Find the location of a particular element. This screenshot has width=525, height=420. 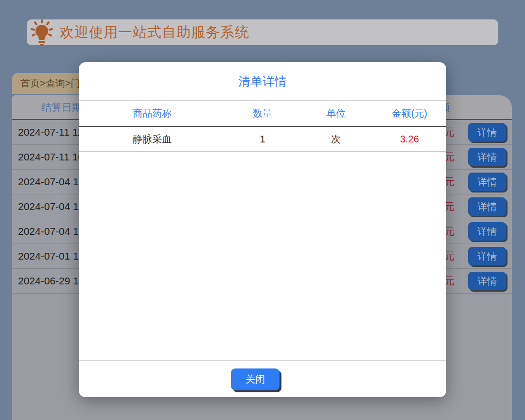

settle-date: 2024-07-04 11 is located at coordinates (51, 207).